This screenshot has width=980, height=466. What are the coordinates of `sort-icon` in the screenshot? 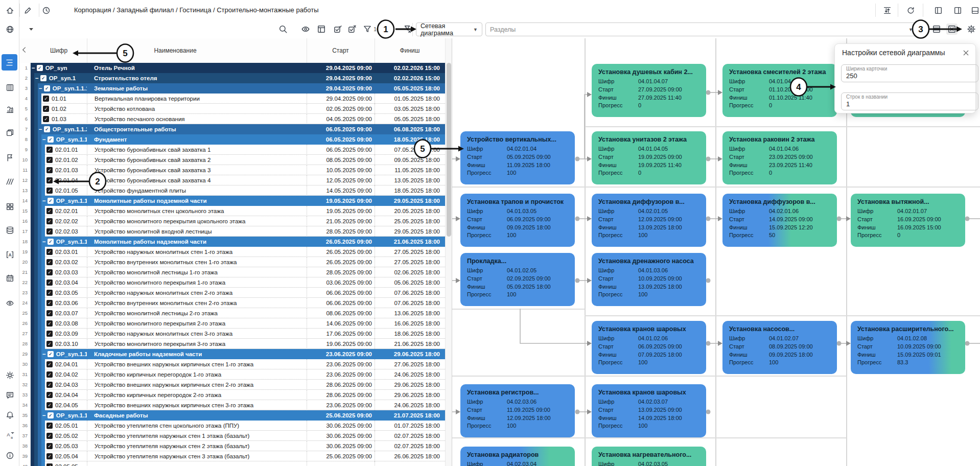 It's located at (887, 10).